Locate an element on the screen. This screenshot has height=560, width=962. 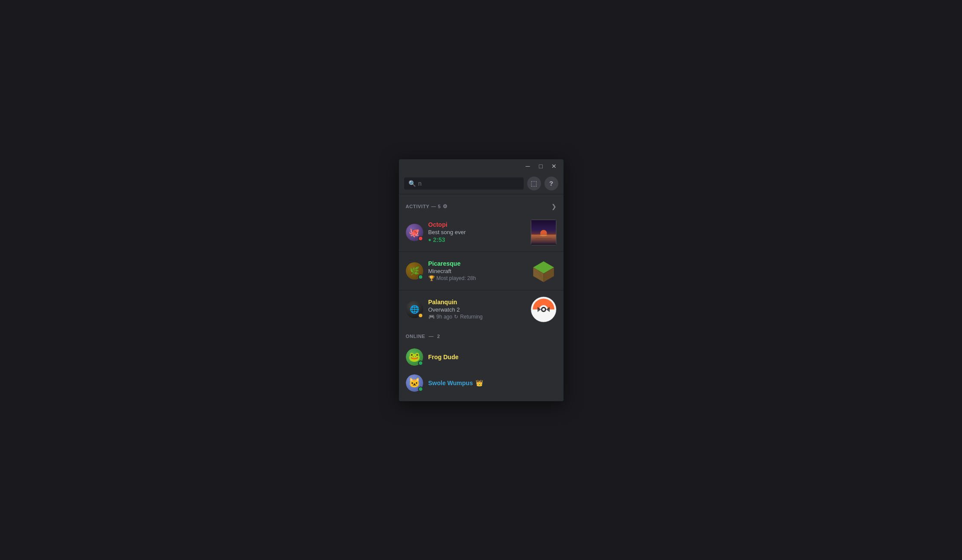
online-info-swole: Swole Wumpus 👑 is located at coordinates (492, 383).